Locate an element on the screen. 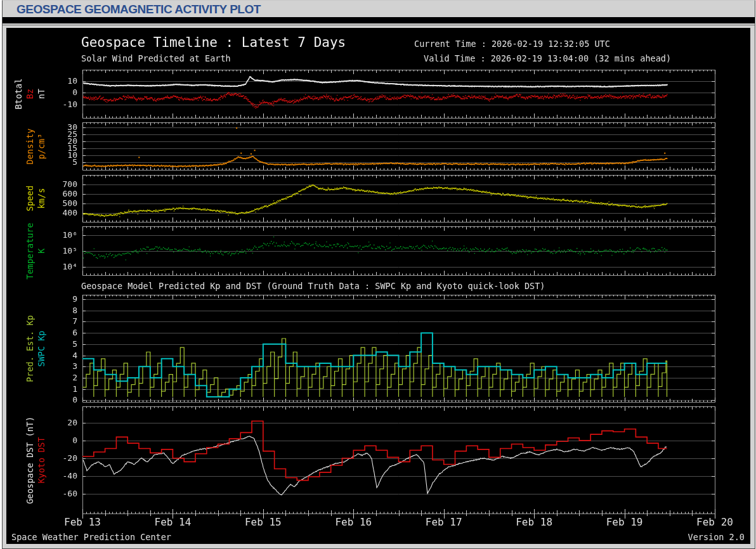 The height and width of the screenshot is (549, 756). axis-label-density: Density is located at coordinates (30, 146).